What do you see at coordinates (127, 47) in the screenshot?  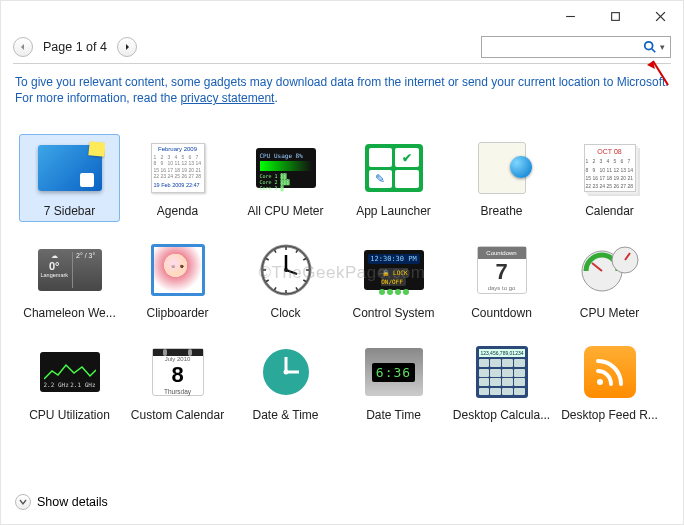 I see `next-page-button` at bounding box center [127, 47].